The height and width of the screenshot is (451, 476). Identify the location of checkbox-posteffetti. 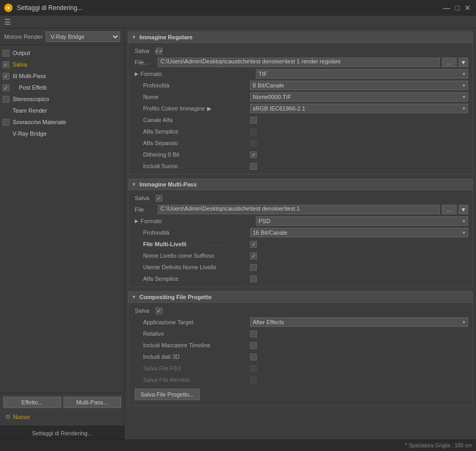
(6, 88).